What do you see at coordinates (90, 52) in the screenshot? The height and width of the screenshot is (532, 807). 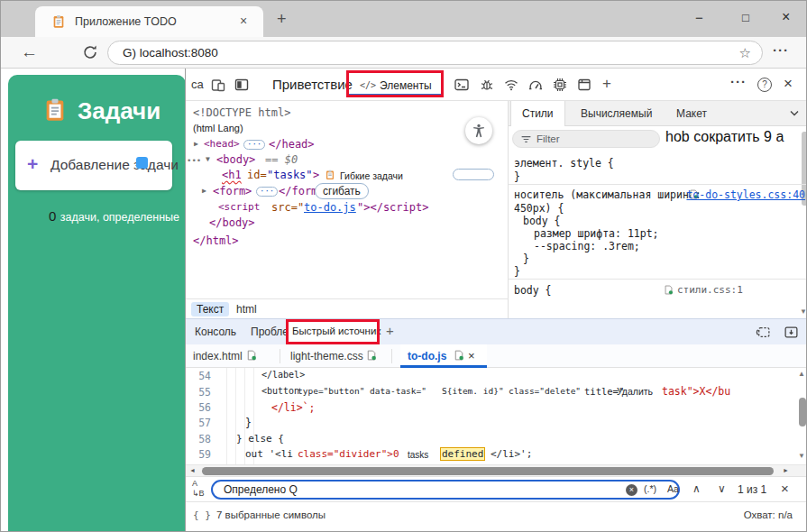 I see `refresh-button` at bounding box center [90, 52].